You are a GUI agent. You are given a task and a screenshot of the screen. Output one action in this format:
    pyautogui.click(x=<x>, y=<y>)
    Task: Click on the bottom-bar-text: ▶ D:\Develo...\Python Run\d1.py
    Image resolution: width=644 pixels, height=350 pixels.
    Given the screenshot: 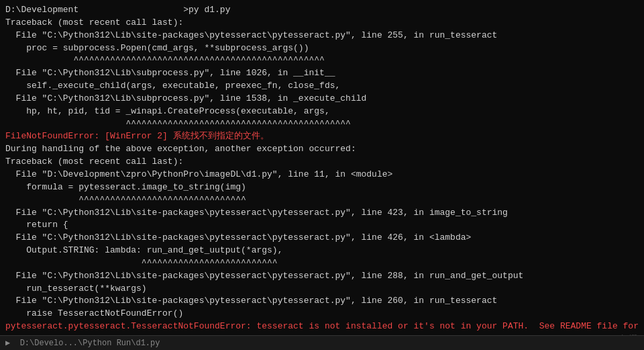 What is the action you would take?
    pyautogui.click(x=83, y=343)
    